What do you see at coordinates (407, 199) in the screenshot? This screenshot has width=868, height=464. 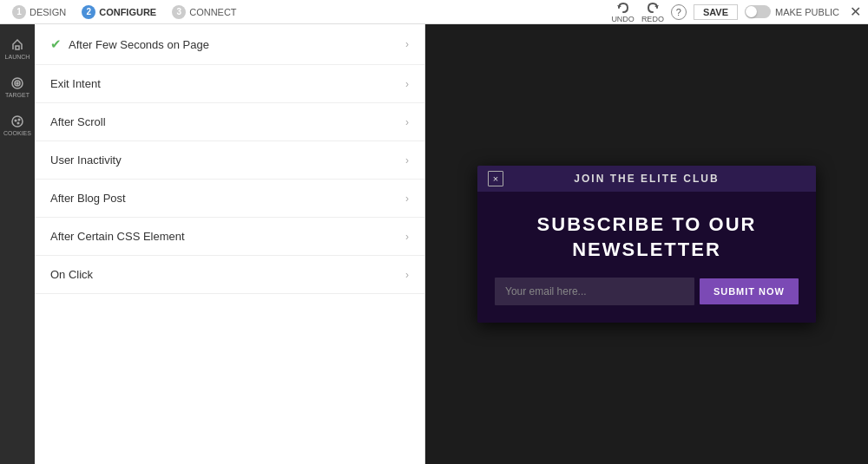 I see `arrow-icon-4: ›` at bounding box center [407, 199].